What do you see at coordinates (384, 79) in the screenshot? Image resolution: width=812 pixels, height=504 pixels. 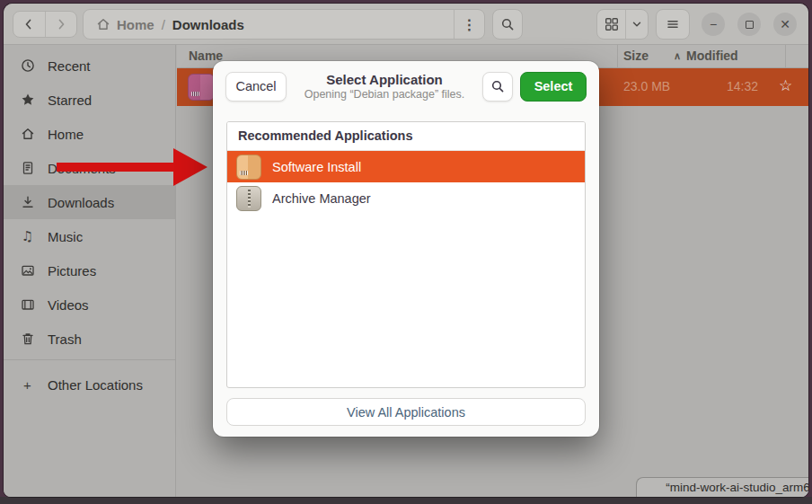 I see `dialog-title: Select Application` at bounding box center [384, 79].